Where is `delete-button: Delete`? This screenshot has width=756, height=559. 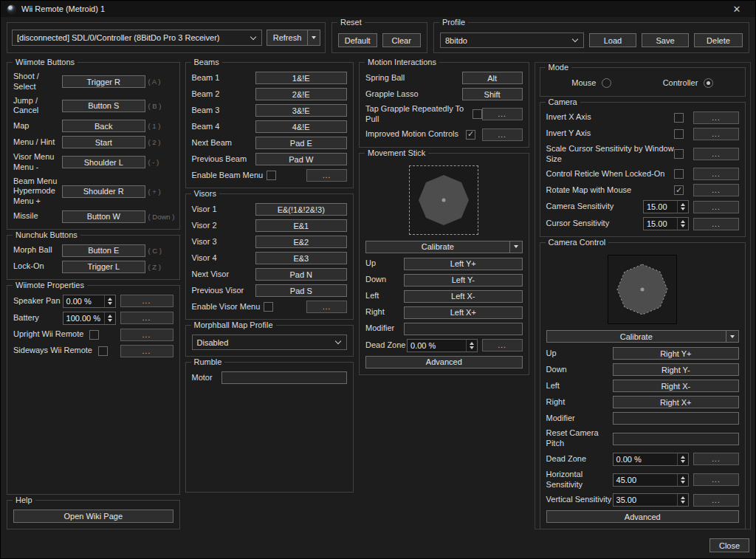 delete-button: Delete is located at coordinates (718, 40).